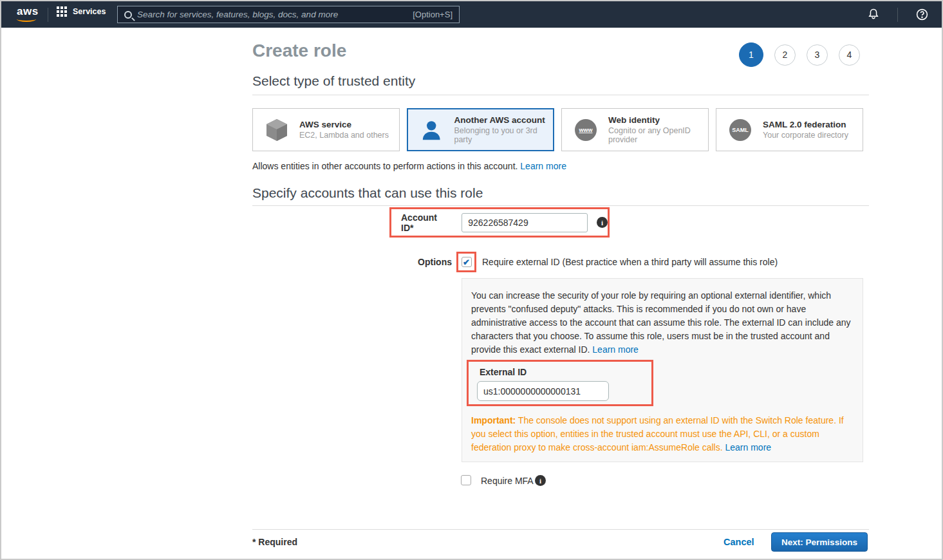 This screenshot has width=943, height=560. I want to click on annotation-box-external-id: External ID, so click(560, 383).